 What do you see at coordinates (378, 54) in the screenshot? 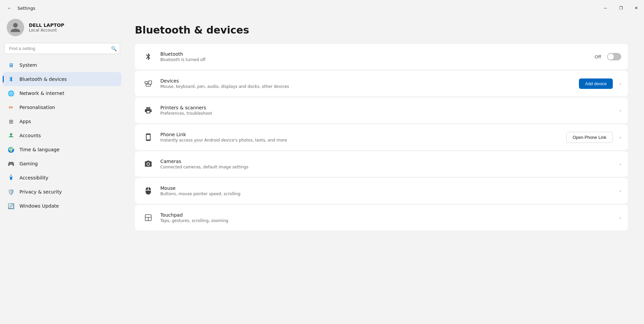
I see `bluetooth-title: Bluetooth` at bounding box center [378, 54].